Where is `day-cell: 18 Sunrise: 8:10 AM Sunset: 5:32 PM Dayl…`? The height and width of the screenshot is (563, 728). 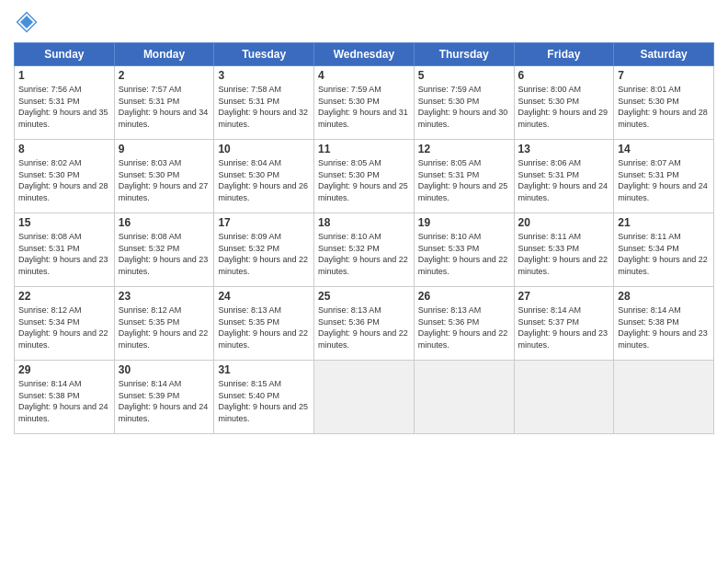 day-cell: 18 Sunrise: 8:10 AM Sunset: 5:32 PM Dayl… is located at coordinates (364, 250).